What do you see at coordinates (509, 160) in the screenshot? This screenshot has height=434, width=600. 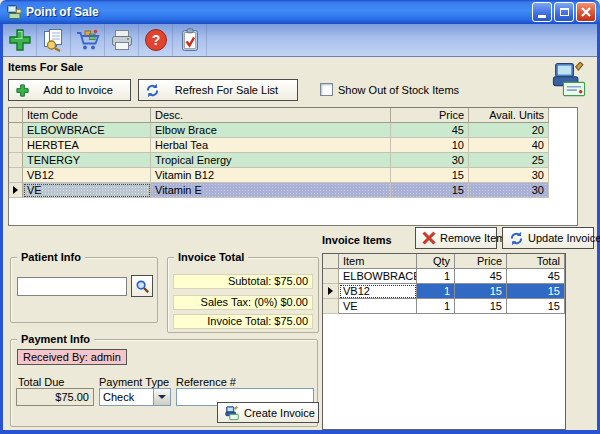 I see `cell-avail-units: 25` at bounding box center [509, 160].